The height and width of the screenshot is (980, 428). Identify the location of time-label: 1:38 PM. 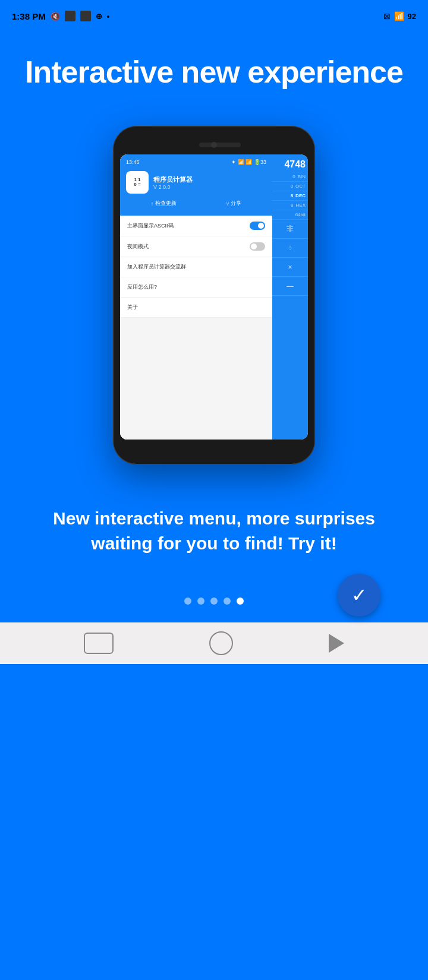
(29, 17).